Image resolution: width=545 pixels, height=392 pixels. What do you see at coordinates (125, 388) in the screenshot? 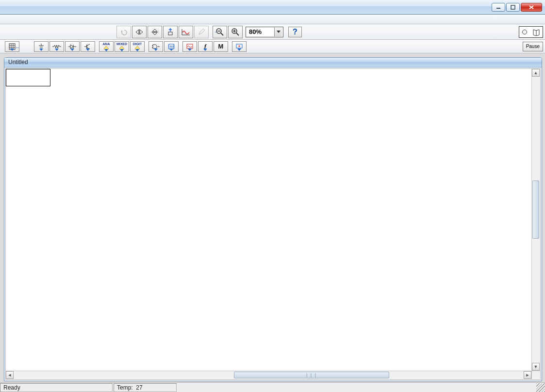
I see `temp-label: Temp:` at bounding box center [125, 388].